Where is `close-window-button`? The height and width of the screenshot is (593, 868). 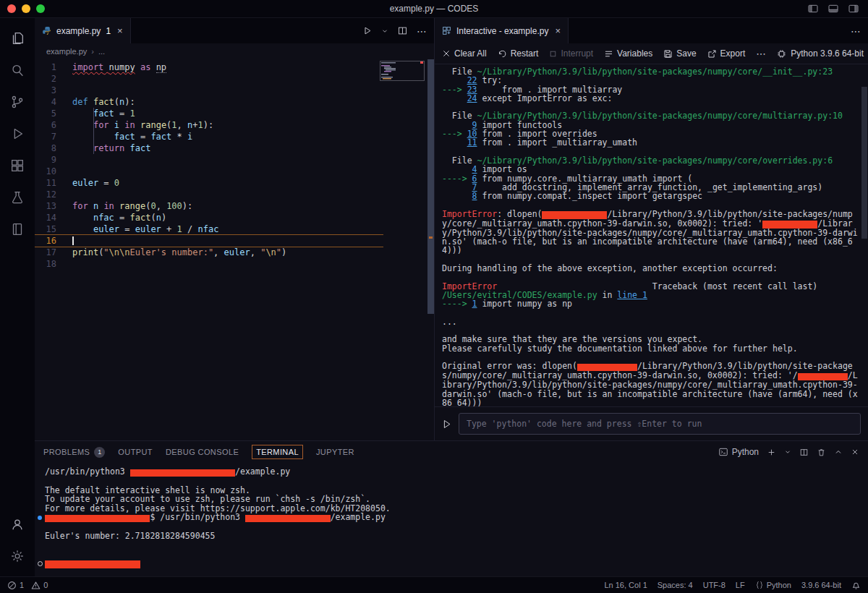 close-window-button is located at coordinates (12, 9).